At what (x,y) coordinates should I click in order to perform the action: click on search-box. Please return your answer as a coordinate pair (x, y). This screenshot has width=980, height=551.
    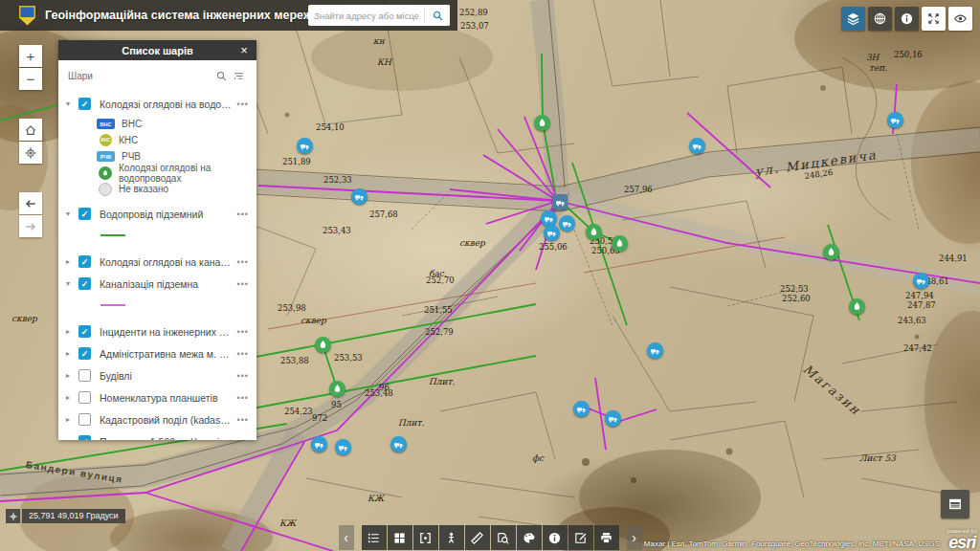
    Looking at the image, I should click on (379, 15).